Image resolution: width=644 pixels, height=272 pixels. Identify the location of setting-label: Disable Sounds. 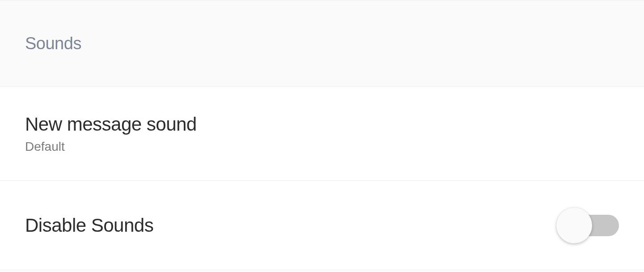
(89, 225).